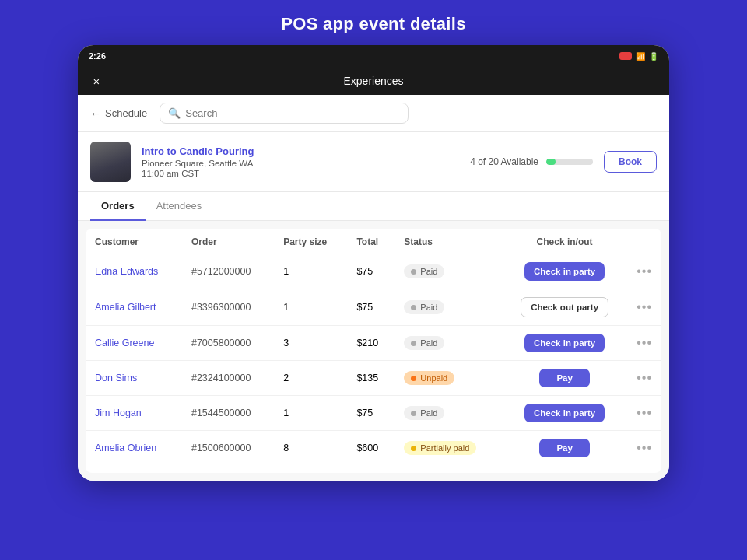  I want to click on table-row: Amelia Obrien#15006000008$600Partially p…, so click(374, 448).